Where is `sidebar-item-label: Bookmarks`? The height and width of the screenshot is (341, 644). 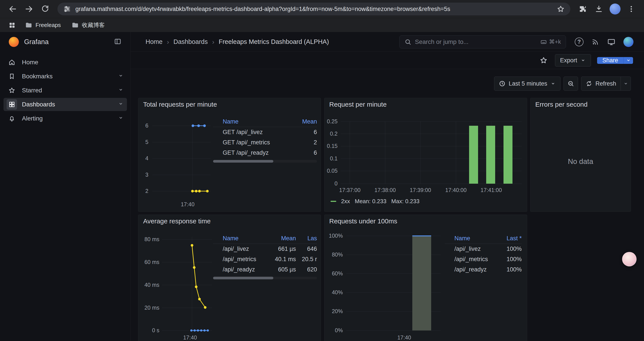 sidebar-item-label: Bookmarks is located at coordinates (37, 76).